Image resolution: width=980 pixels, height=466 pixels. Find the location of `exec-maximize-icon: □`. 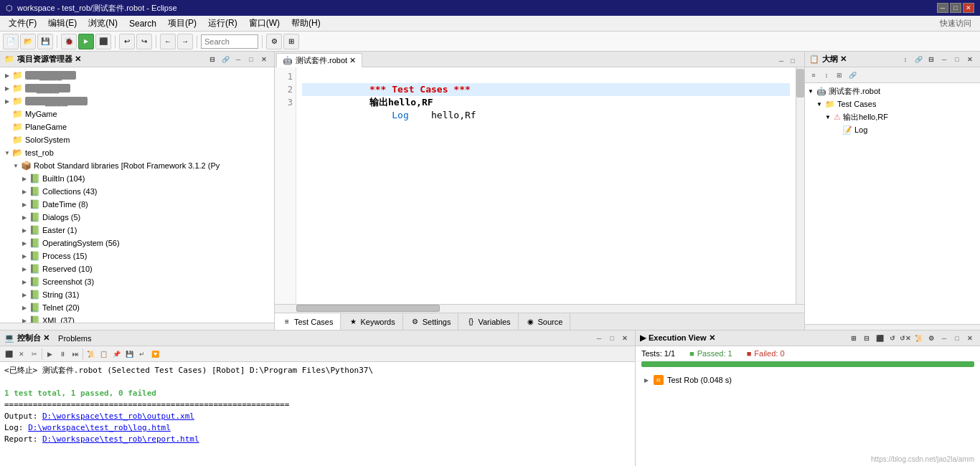

exec-maximize-icon: □ is located at coordinates (957, 338).